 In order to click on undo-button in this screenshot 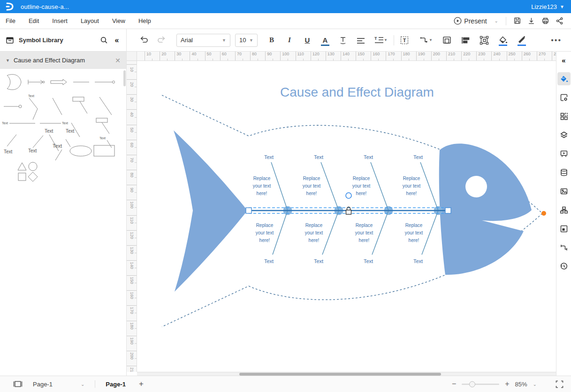, I will do `click(144, 40)`.